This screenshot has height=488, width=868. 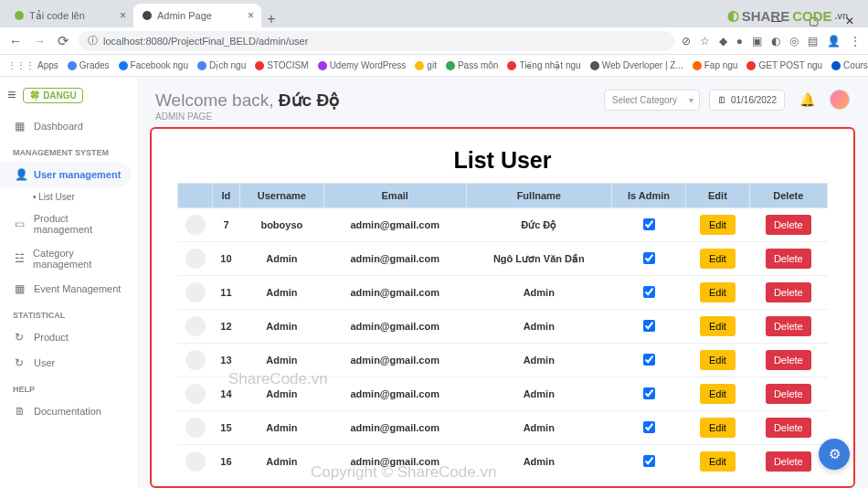 What do you see at coordinates (834, 454) in the screenshot?
I see `settings-fab: ⚙` at bounding box center [834, 454].